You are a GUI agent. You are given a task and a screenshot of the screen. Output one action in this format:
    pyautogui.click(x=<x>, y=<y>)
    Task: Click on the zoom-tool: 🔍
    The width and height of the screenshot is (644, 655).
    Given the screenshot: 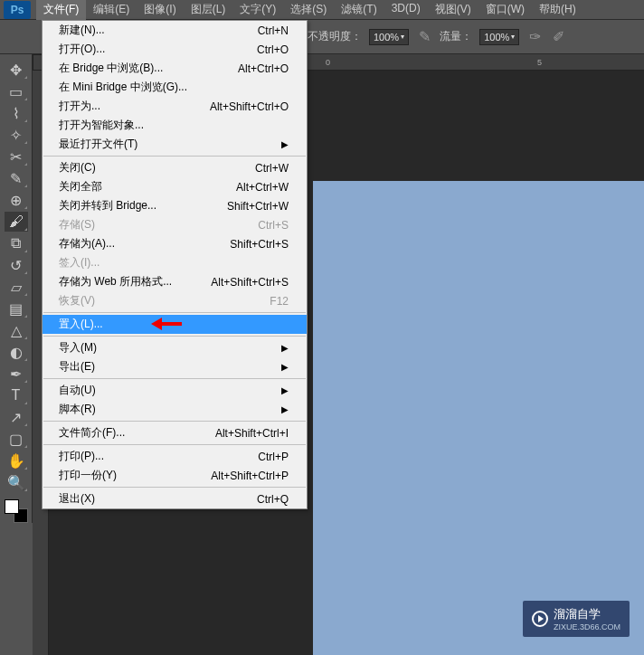 What is the action you would take?
    pyautogui.click(x=16, y=482)
    